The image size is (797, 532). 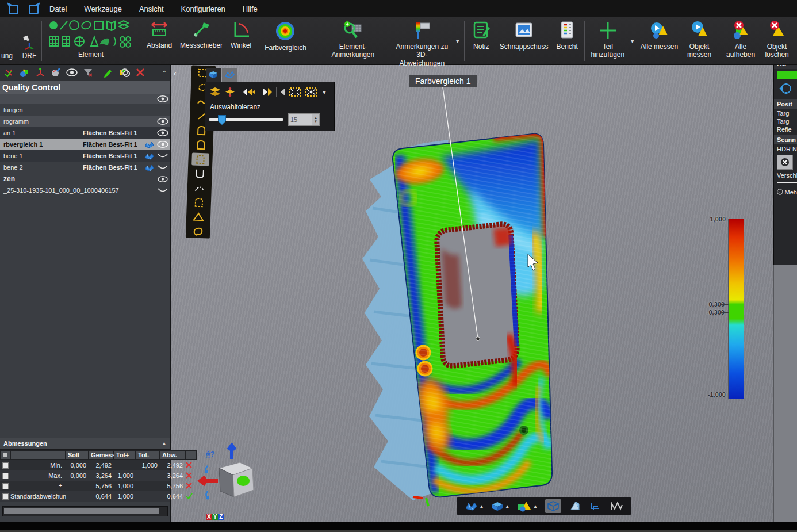 What do you see at coordinates (617, 506) in the screenshot?
I see `histogram-button` at bounding box center [617, 506].